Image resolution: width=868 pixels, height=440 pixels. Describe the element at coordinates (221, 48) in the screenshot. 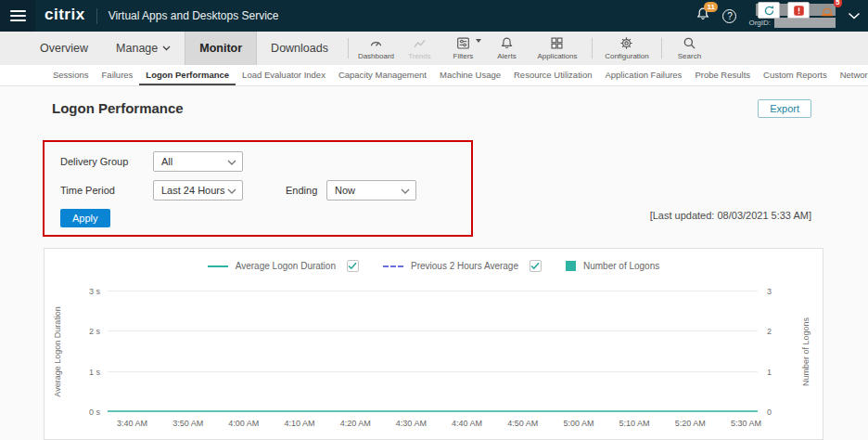

I see `nav-item-monitor: Monitor` at that location.